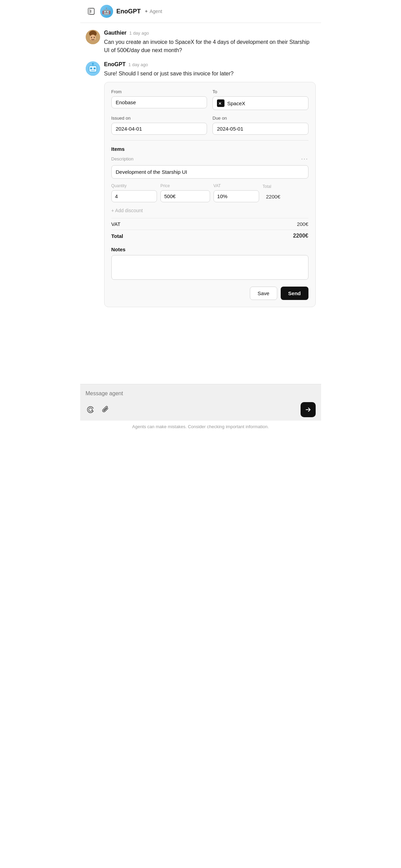 The height and width of the screenshot is (868, 401). What do you see at coordinates (285, 197) in the screenshot?
I see `item-total-value: 2200€` at bounding box center [285, 197].